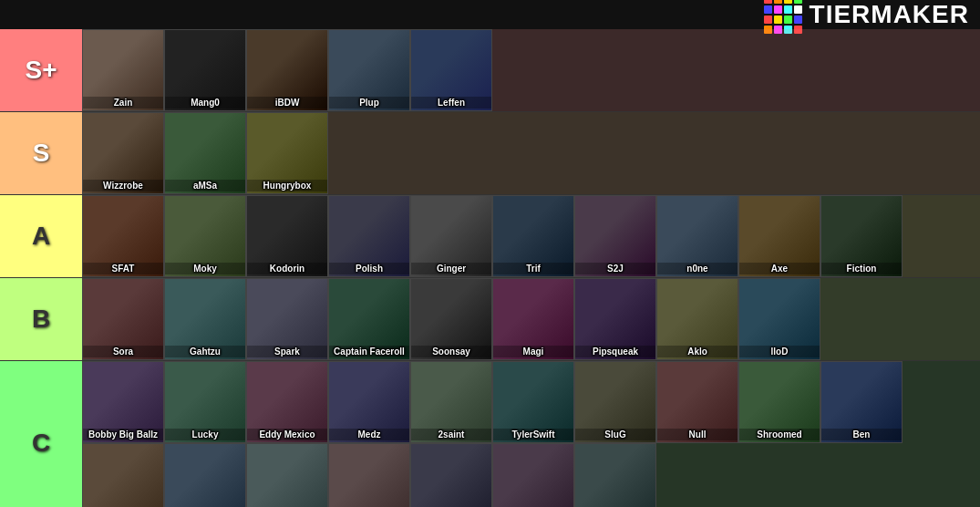 The image size is (980, 507). What do you see at coordinates (697, 268) in the screenshot?
I see `player-name: n0ne` at bounding box center [697, 268].